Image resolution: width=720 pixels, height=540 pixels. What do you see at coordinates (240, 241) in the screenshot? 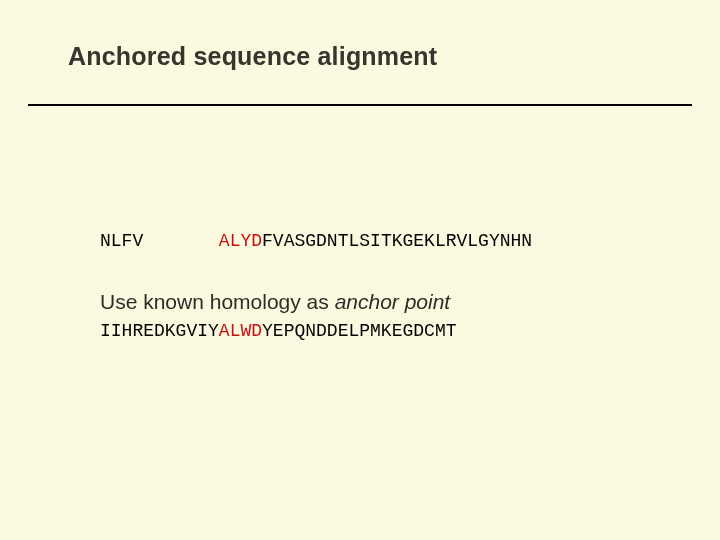
I see `seq1-anchor: ALYD` at bounding box center [240, 241].